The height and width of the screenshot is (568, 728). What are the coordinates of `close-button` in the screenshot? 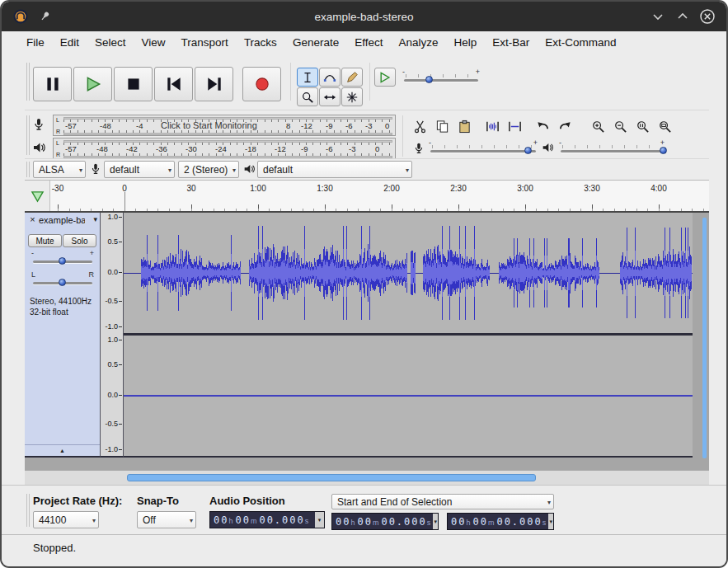 It's located at (707, 16).